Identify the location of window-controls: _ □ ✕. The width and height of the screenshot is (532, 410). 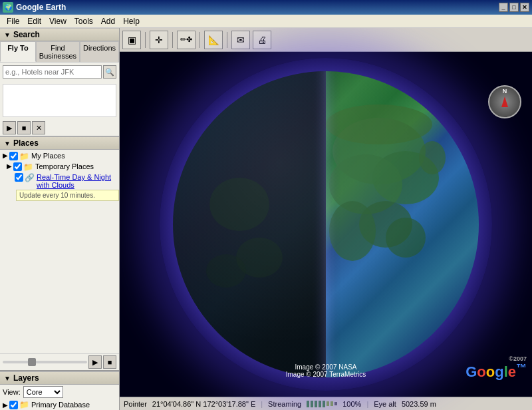
(514, 7).